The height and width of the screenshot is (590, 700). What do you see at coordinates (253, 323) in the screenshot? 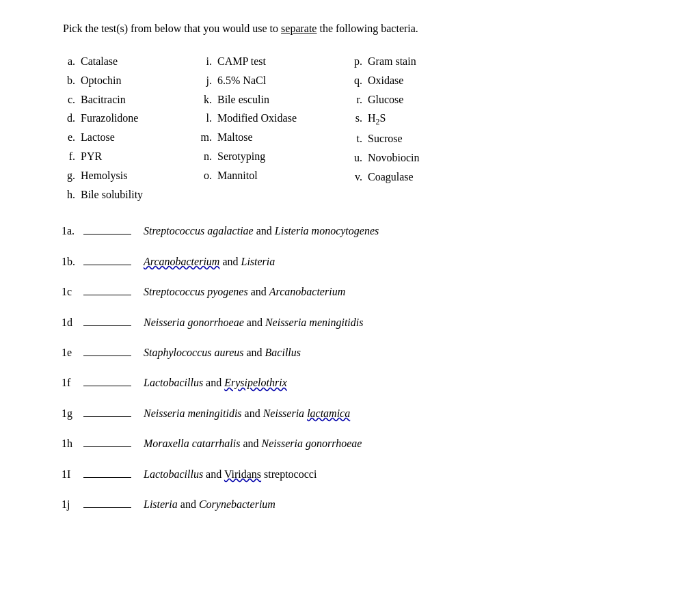
I see `answer-question: Neisseria gonorrhoeae and Neisseria meni…` at bounding box center [253, 323].